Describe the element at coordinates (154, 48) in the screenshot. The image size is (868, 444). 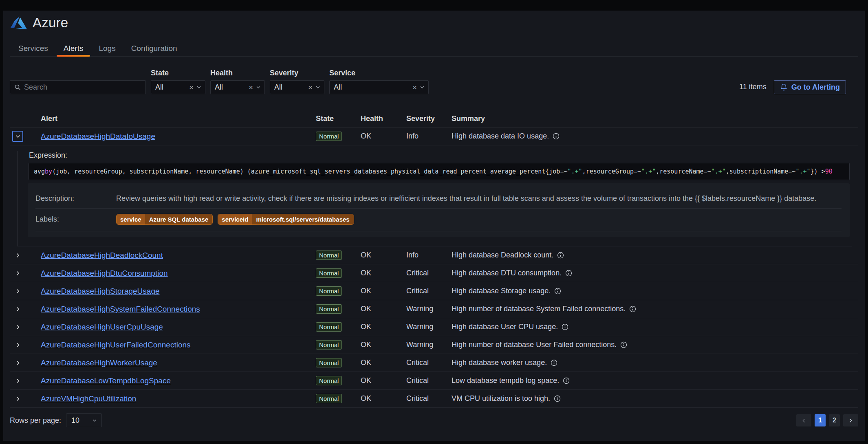
I see `tab-configuration: Configuration` at that location.